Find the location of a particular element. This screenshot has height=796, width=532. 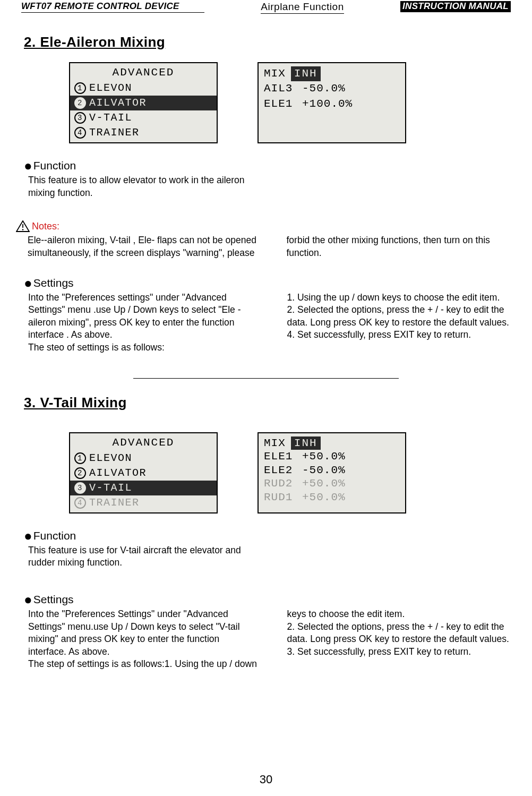

value-label: RUD1 is located at coordinates (283, 498).